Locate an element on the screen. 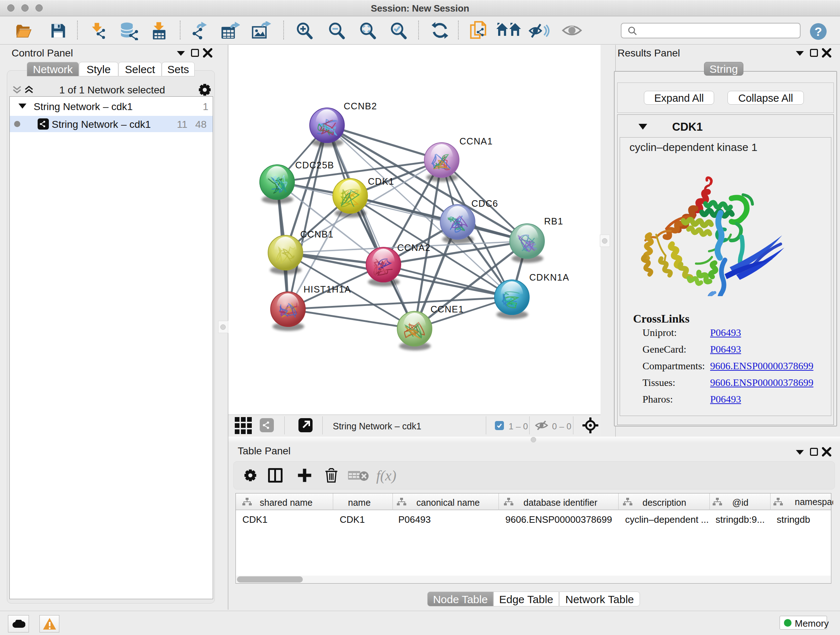 This screenshot has height=635, width=840. svg-text: CCNB1 is located at coordinates (317, 234).